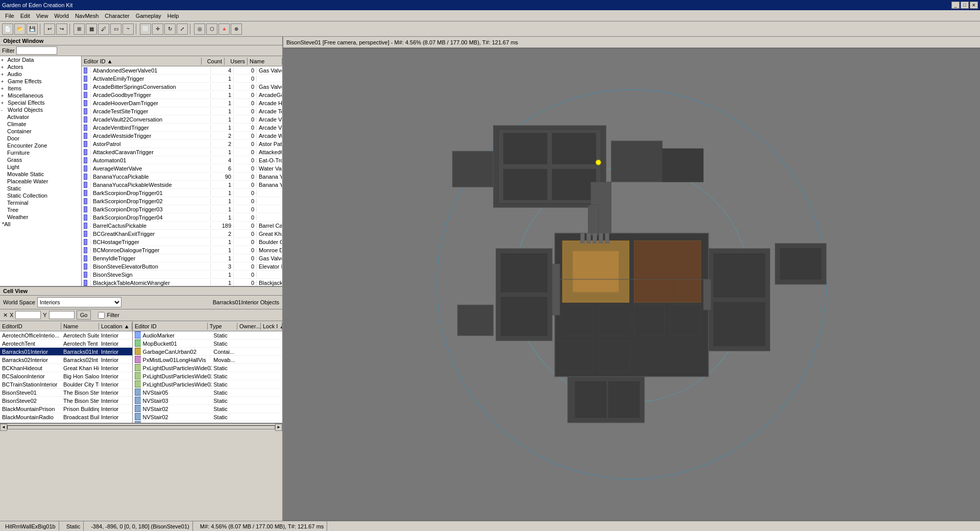 The width and height of the screenshot is (980, 531). What do you see at coordinates (66, 393) in the screenshot?
I see `cell-row: BisonSteve01The Bison Steve H...Interior` at bounding box center [66, 393].